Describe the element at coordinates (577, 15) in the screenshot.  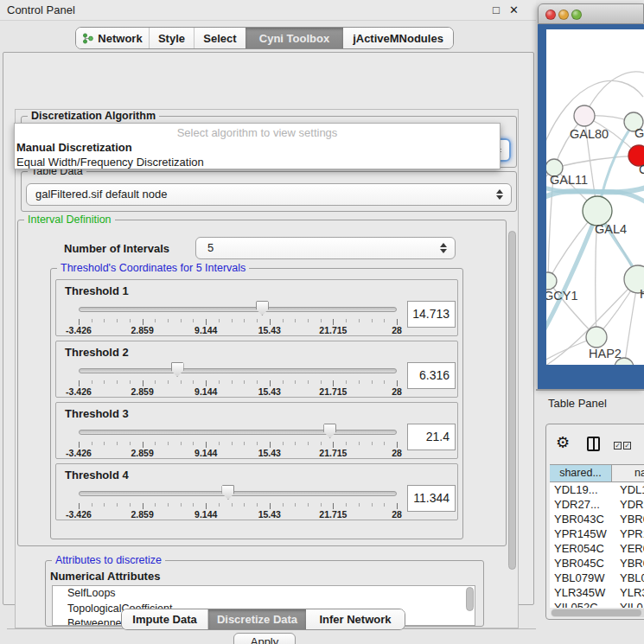
I see `traffic-light-zoom-icon` at that location.